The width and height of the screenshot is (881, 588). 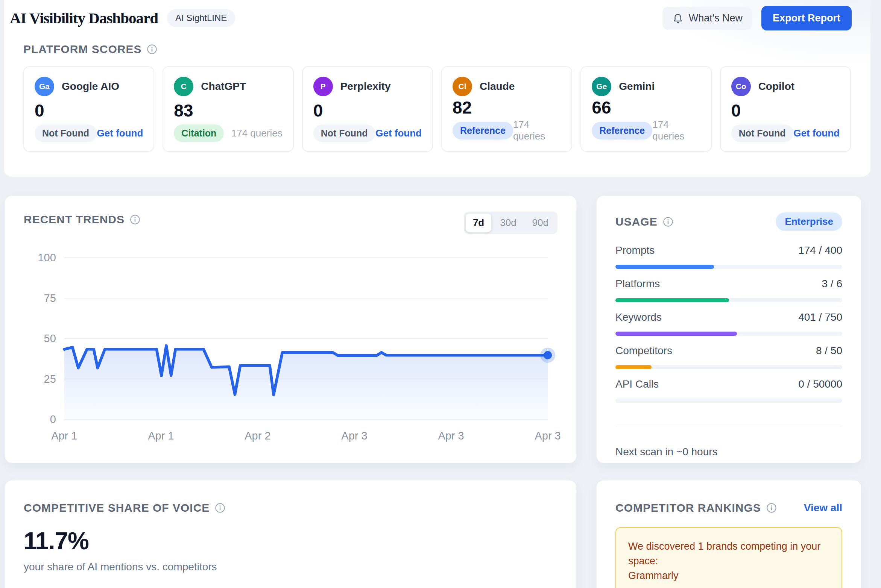 What do you see at coordinates (729, 534) in the screenshot?
I see `competitor-rankings-card: COMPETITOR RANKINGS View all We discover…` at bounding box center [729, 534].